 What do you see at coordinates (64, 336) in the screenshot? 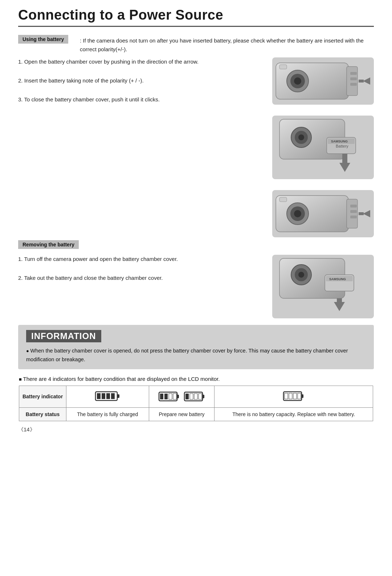
I see `information-title: INFORMATION` at bounding box center [64, 336].